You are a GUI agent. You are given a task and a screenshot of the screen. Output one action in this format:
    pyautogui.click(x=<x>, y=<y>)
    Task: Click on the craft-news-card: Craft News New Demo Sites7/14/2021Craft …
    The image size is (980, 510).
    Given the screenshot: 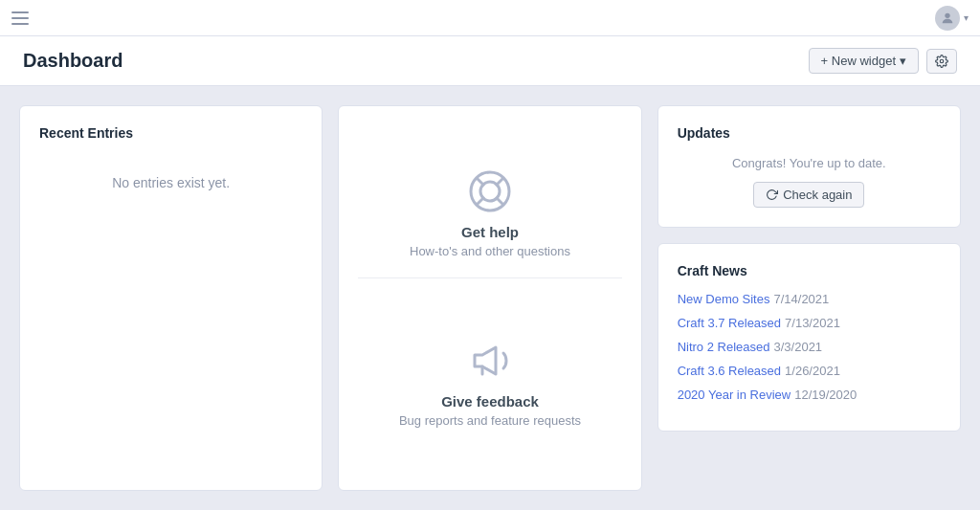 What is the action you would take?
    pyautogui.click(x=810, y=337)
    